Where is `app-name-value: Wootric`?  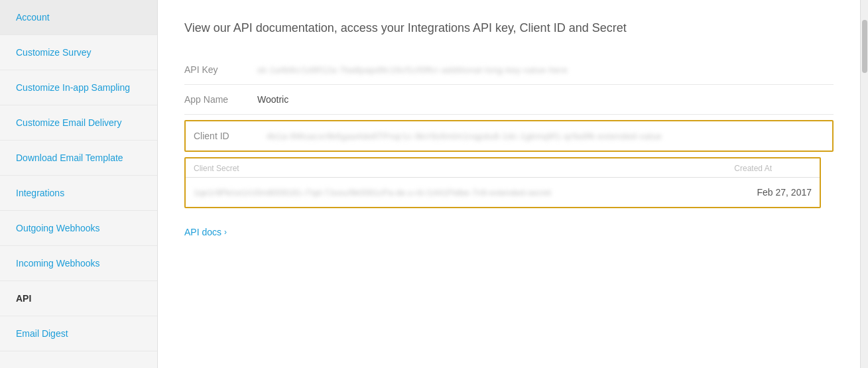
app-name-value: Wootric is located at coordinates (273, 99).